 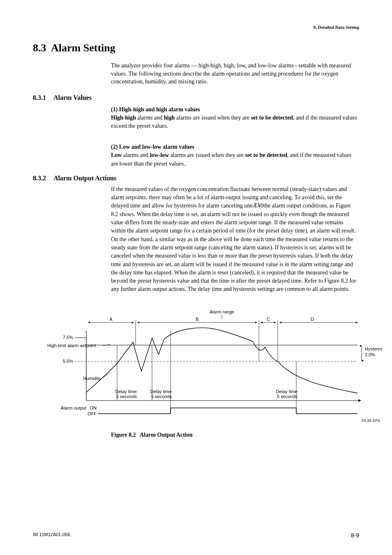 I want to click on p2-b: low-low, so click(x=159, y=155).